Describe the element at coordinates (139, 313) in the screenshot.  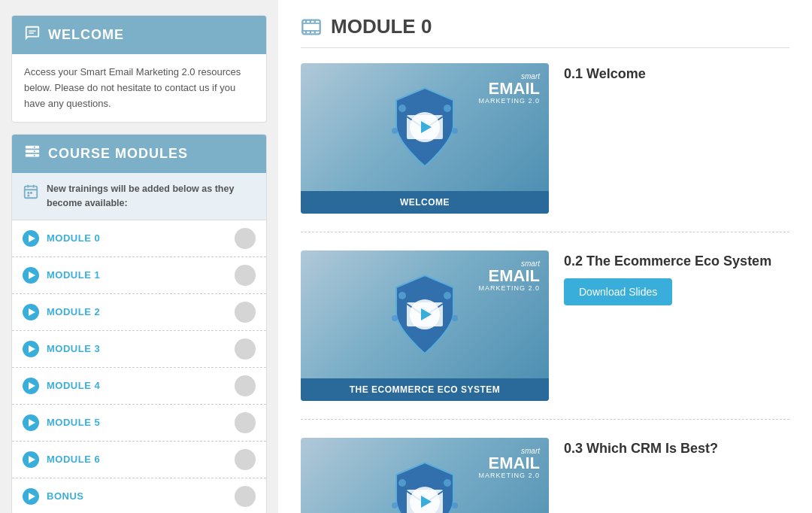
I see `sidebar-item-module2: MODULE 2` at that location.